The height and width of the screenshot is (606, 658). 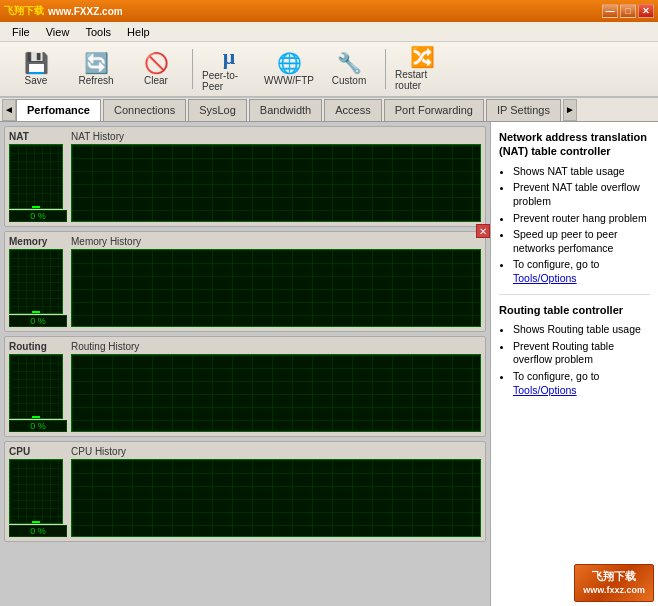 What do you see at coordinates (38, 452) in the screenshot?
I see `cpu-label: CPU` at bounding box center [38, 452].